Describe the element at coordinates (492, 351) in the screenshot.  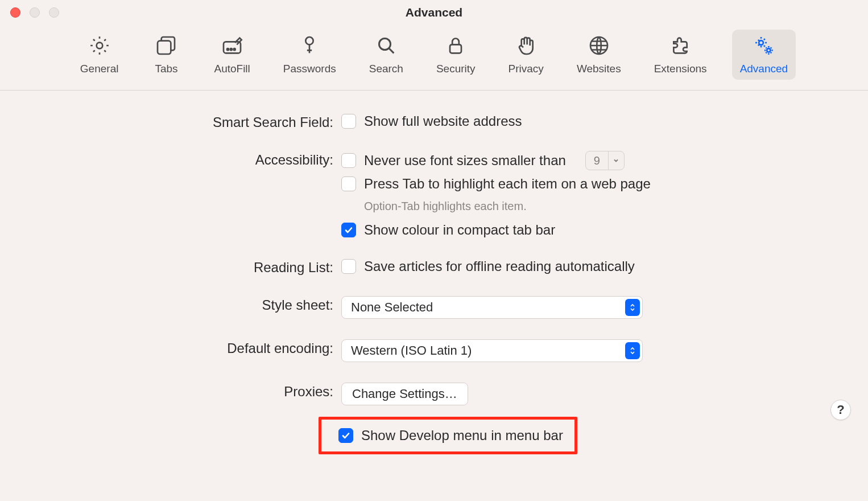
I see `default-encoding-select: Western (ISO Latin 1)` at that location.